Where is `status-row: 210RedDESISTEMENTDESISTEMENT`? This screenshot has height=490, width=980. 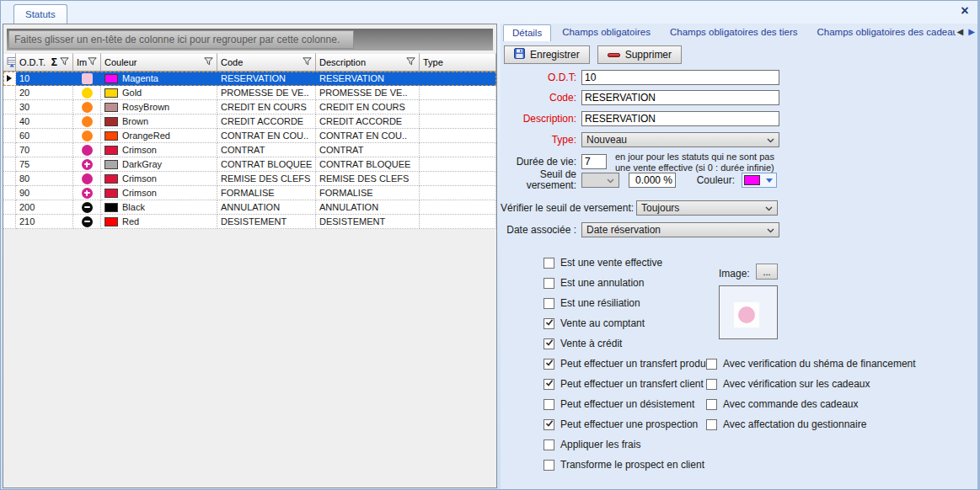 status-row: 210RedDESISTEMENTDESISTEMENT is located at coordinates (249, 222).